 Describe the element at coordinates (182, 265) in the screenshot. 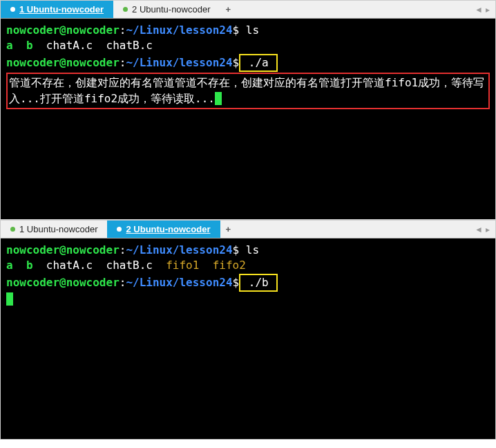

I see `ls-pipe: fifo1` at that location.